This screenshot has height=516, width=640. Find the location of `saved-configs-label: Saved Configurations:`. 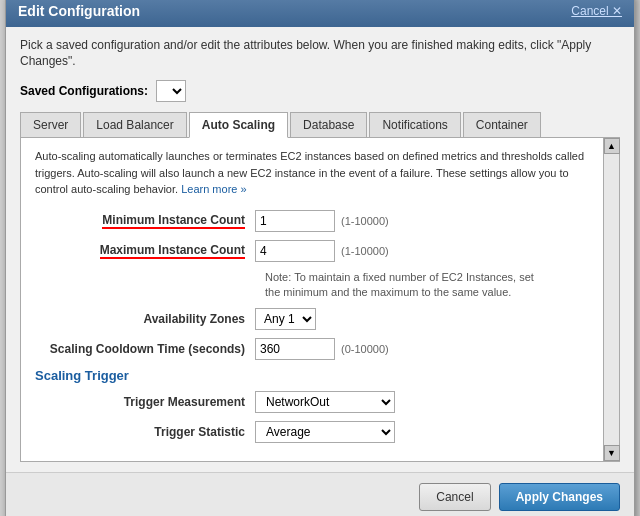

saved-configs-label: Saved Configurations: is located at coordinates (84, 91).